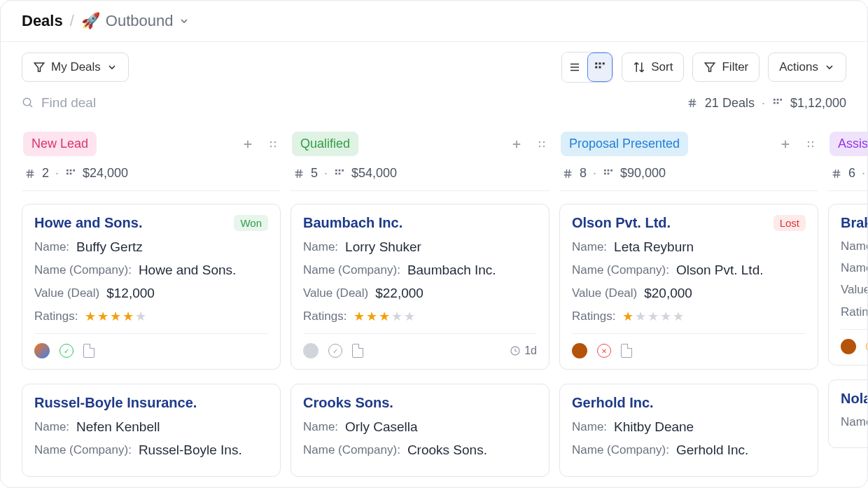 The width and height of the screenshot is (868, 488). I want to click on deal-card: Braku Name: Name Value Rating ★★★★★ ✓, so click(848, 284).